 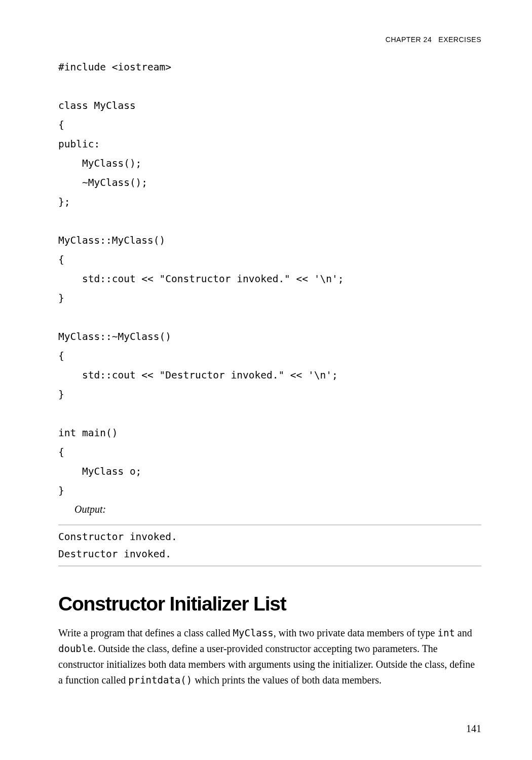 What do you see at coordinates (460, 40) in the screenshot?
I see `chapter-title: EXERCISES` at bounding box center [460, 40].